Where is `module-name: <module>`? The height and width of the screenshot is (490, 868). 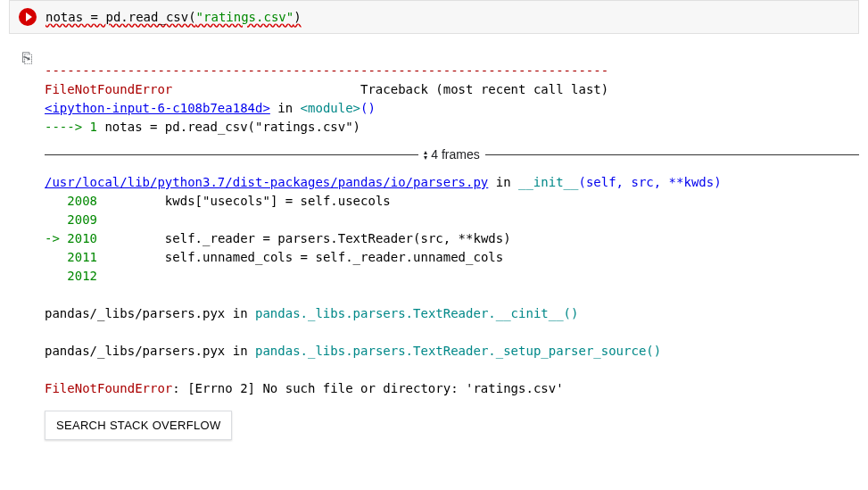 module-name: <module> is located at coordinates (330, 108).